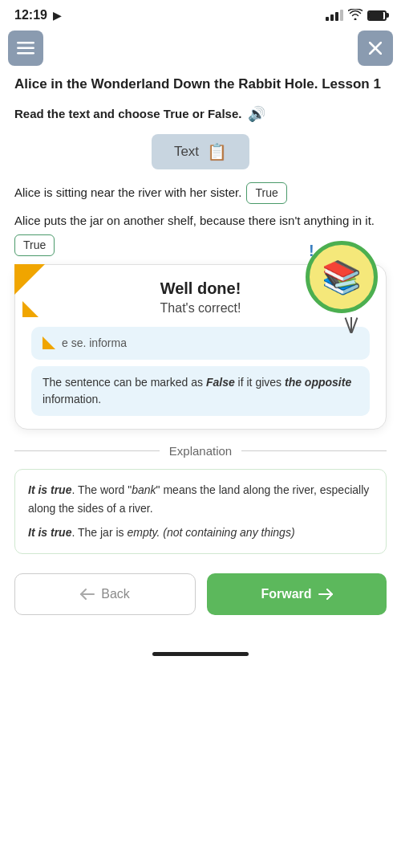 The width and height of the screenshot is (401, 868). What do you see at coordinates (266, 193) in the screenshot?
I see `true-badge-1: True` at bounding box center [266, 193].